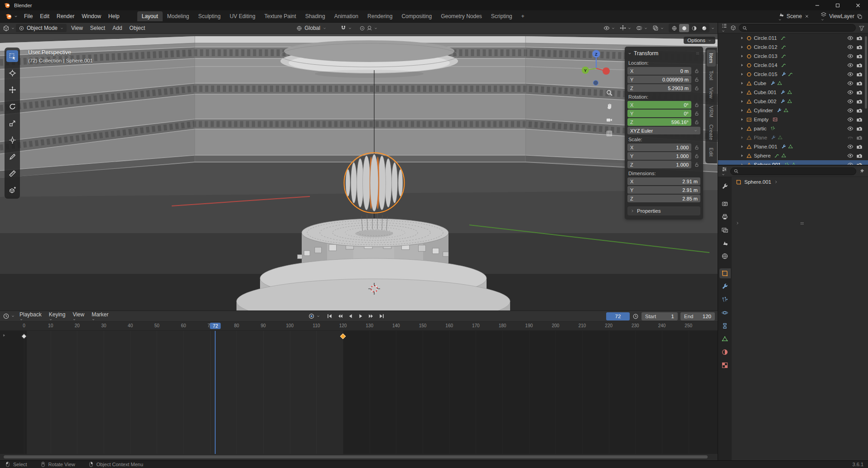 Image resolution: width=868 pixels, height=468 pixels. What do you see at coordinates (793, 147) in the screenshot?
I see `outliner-item-plane-001: Plane.001` at bounding box center [793, 147].